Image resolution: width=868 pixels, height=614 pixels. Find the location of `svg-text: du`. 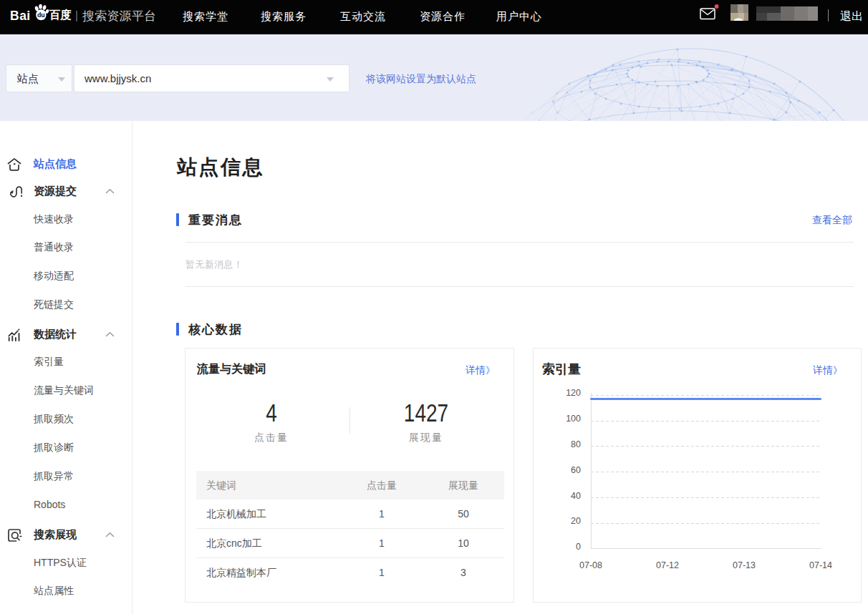

svg-text: du is located at coordinates (42, 15).